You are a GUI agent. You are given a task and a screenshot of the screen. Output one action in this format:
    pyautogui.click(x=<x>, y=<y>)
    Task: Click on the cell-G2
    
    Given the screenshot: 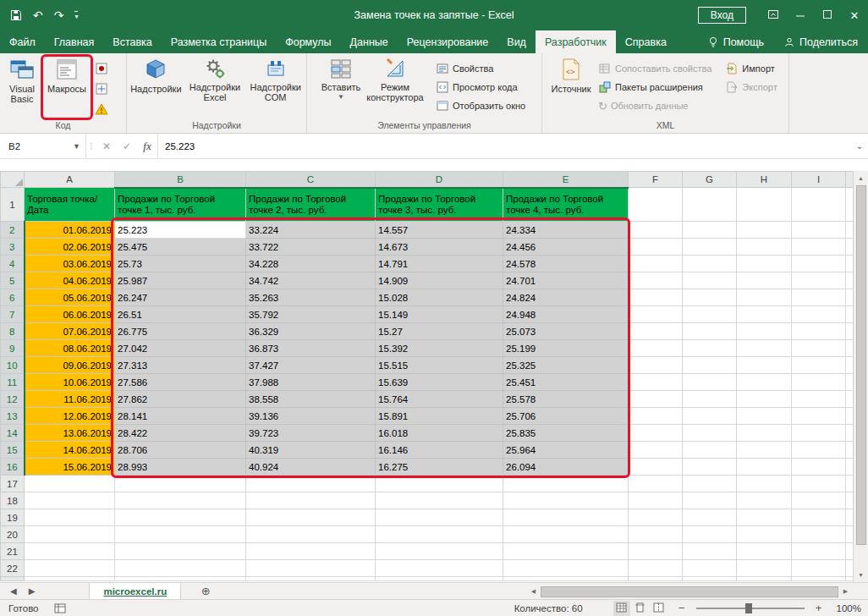 What is the action you would take?
    pyautogui.click(x=710, y=230)
    